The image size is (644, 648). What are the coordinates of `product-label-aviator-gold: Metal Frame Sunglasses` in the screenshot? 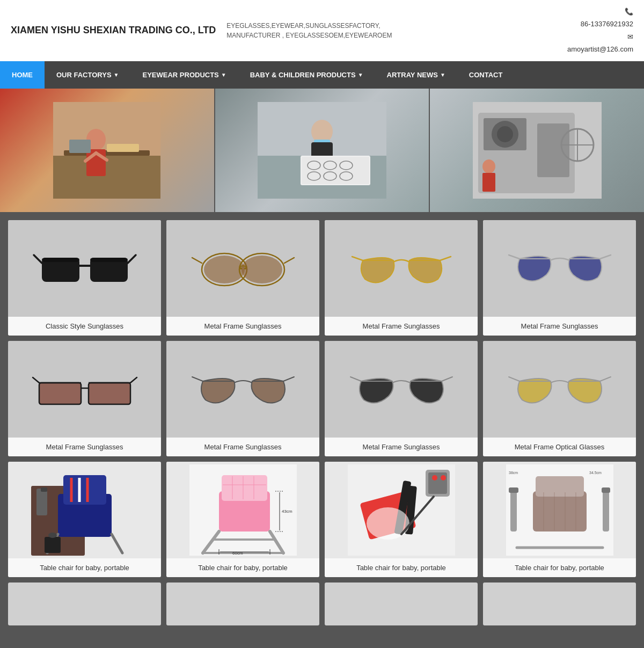 It's located at (401, 326).